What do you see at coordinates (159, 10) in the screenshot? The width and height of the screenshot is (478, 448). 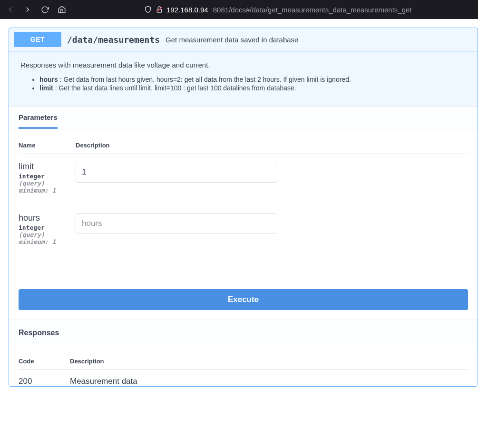 I see `insecure-lock-icon` at bounding box center [159, 10].